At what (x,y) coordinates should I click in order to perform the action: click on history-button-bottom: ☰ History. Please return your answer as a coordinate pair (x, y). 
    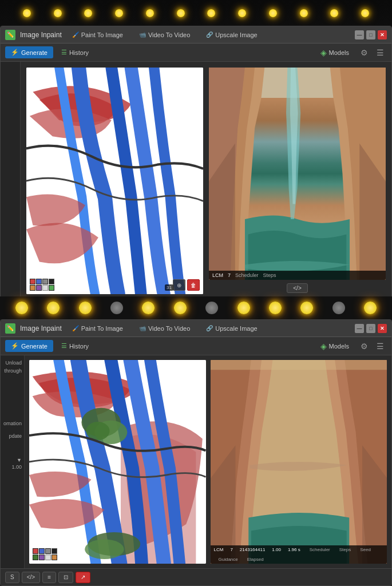
    Looking at the image, I should click on (75, 346).